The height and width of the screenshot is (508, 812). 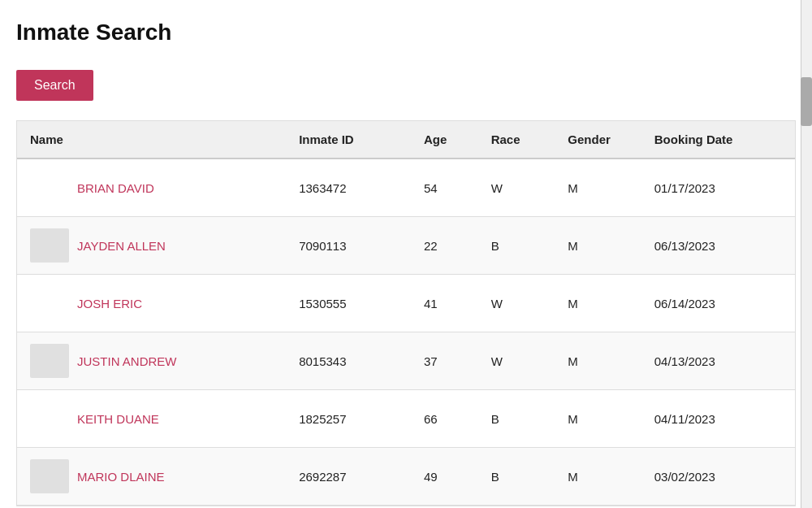 I want to click on age-cell: 54, so click(x=445, y=188).